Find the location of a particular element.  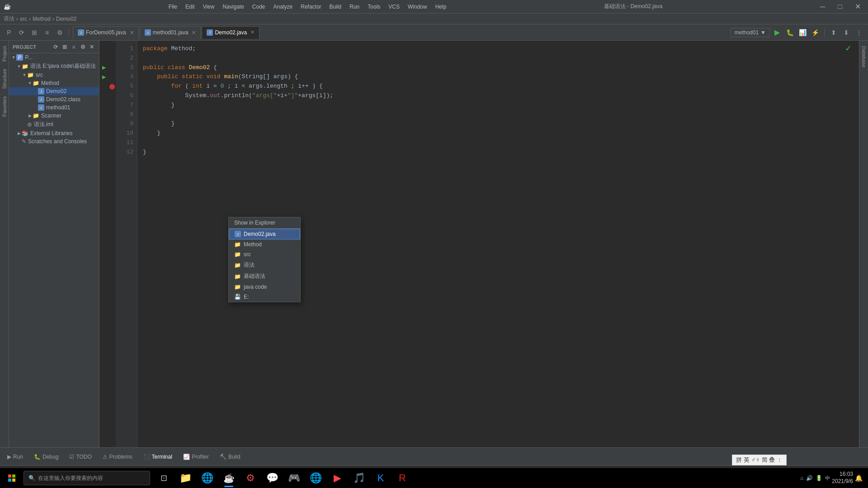

dropdown-item-drive: 💾 E: is located at coordinates (264, 297).